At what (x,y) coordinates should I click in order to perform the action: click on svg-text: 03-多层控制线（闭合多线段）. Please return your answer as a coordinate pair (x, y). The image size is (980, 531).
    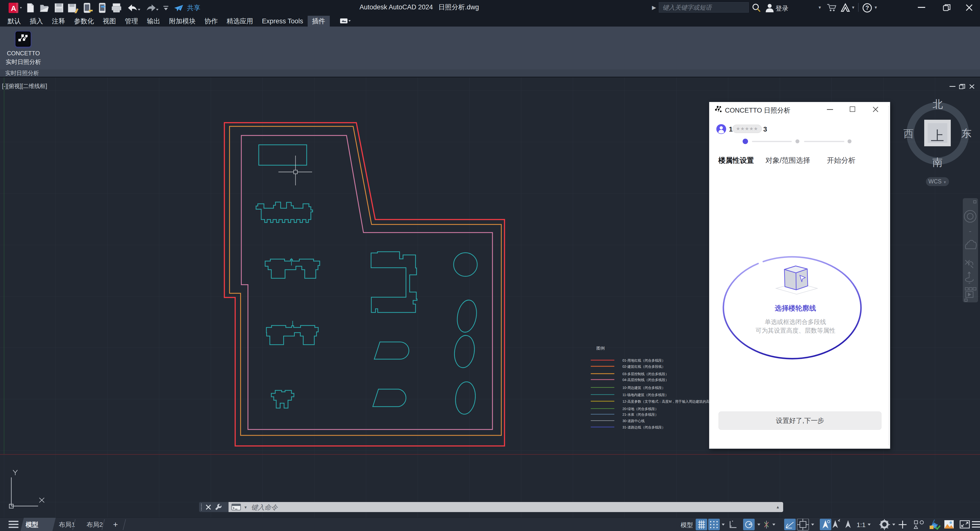
    Looking at the image, I should click on (646, 374).